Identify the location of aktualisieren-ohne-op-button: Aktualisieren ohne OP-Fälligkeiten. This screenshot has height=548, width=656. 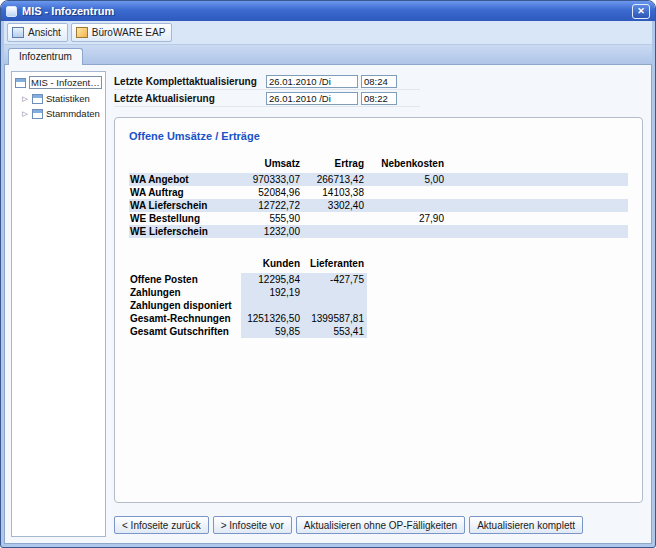
(380, 525).